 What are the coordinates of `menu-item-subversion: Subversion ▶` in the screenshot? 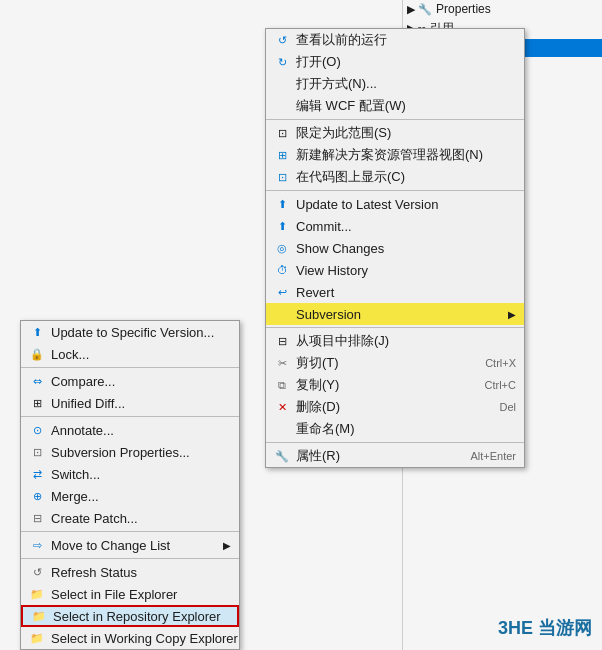 It's located at (395, 314).